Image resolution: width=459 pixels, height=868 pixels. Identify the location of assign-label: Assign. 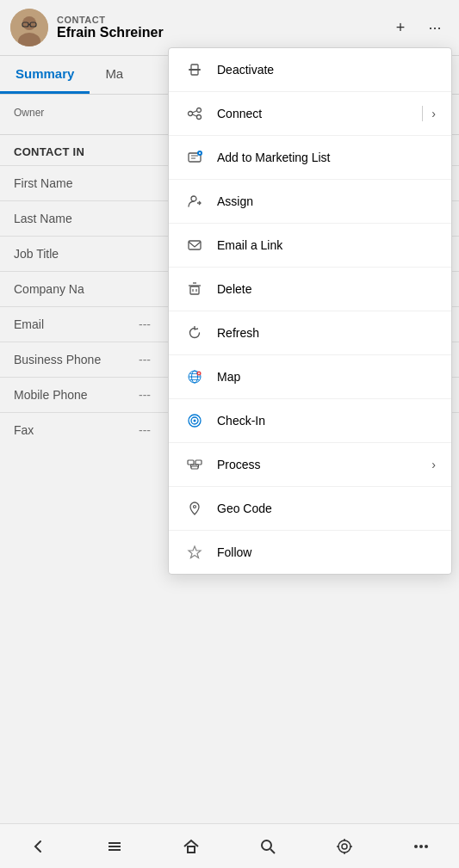
(326, 201).